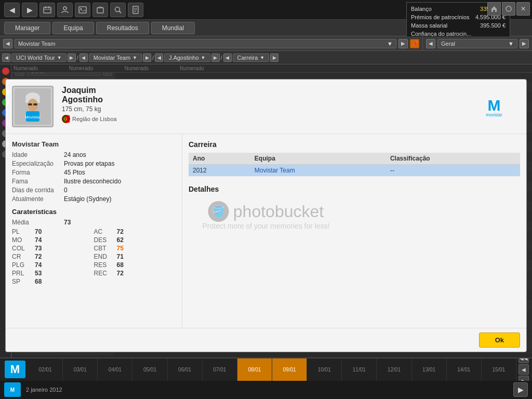  Describe the element at coordinates (228, 58) in the screenshot. I see `bc-carreira-back: ◀` at that location.